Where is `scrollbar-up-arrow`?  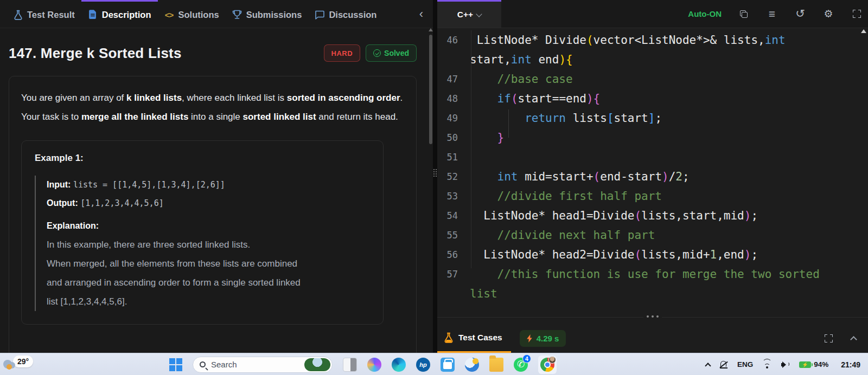
scrollbar-up-arrow is located at coordinates (431, 30).